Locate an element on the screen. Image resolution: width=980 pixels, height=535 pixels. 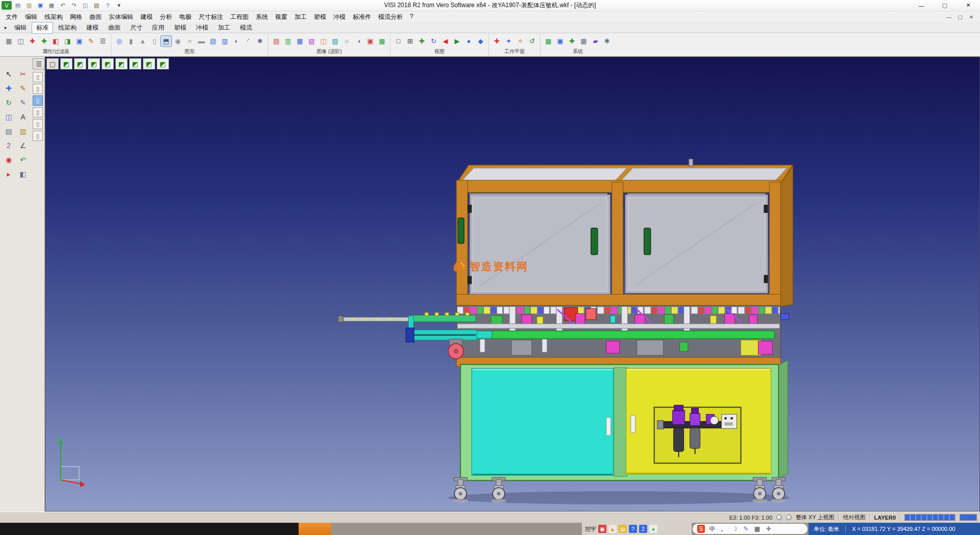
grid-icon: ▦ is located at coordinates (584, 41).